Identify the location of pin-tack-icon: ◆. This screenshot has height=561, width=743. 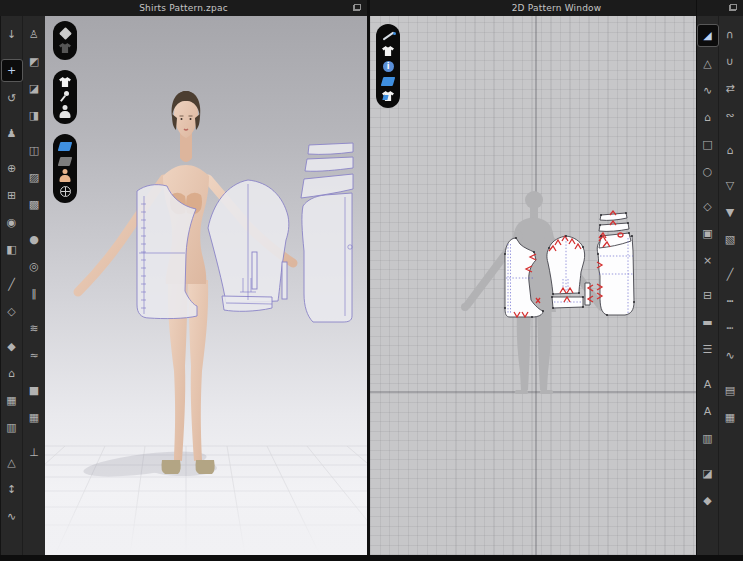
(708, 500).